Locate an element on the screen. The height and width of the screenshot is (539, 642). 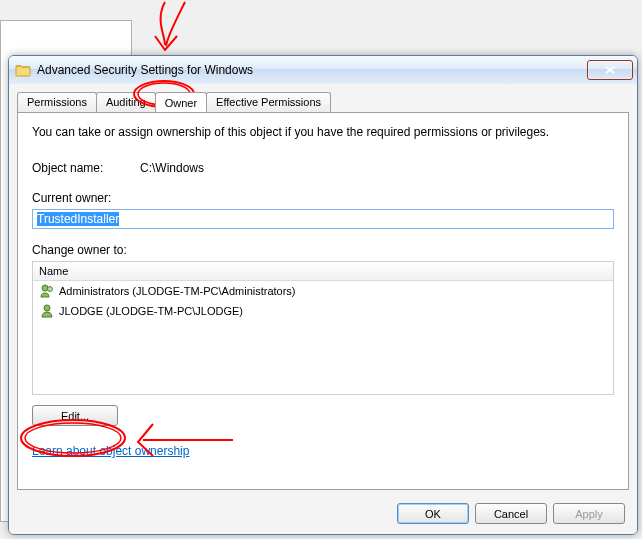
user-icon is located at coordinates (47, 311).